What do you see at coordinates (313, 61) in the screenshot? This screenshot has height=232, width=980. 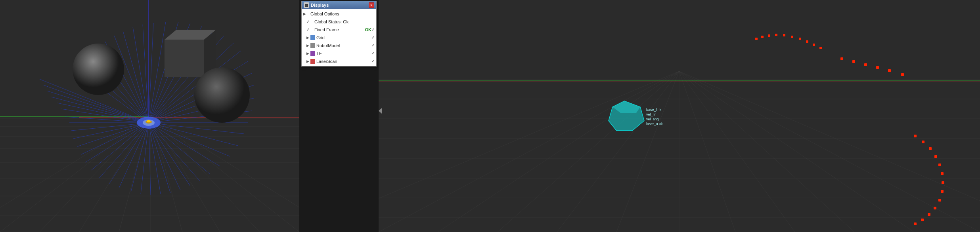 I see `laser-color-dot` at bounding box center [313, 61].